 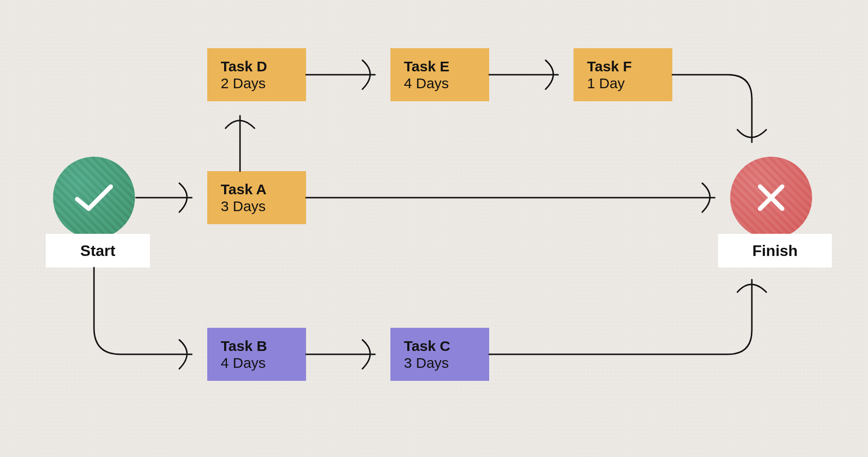 I want to click on edge-c-finish, so click(x=621, y=317).